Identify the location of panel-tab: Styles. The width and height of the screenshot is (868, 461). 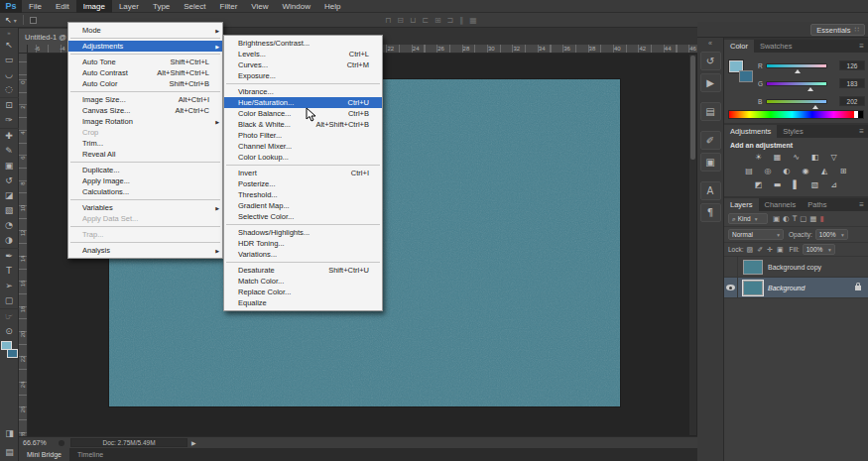
(793, 131).